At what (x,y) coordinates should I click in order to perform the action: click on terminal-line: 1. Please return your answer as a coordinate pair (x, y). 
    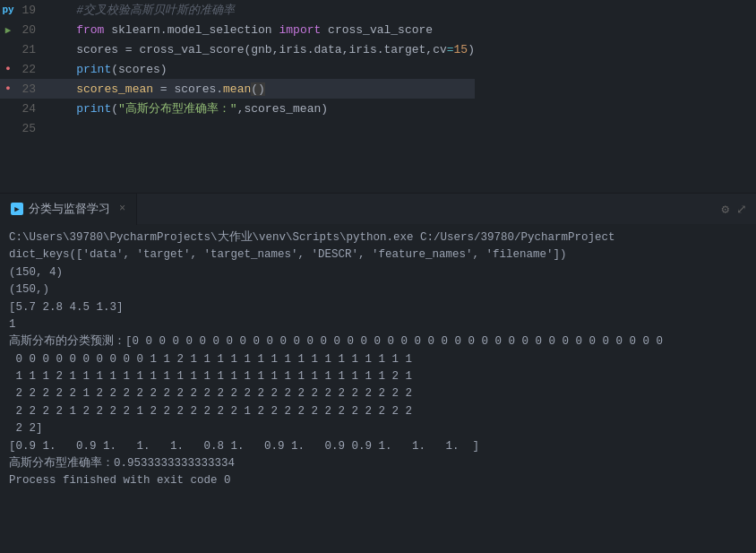
    Looking at the image, I should click on (378, 324).